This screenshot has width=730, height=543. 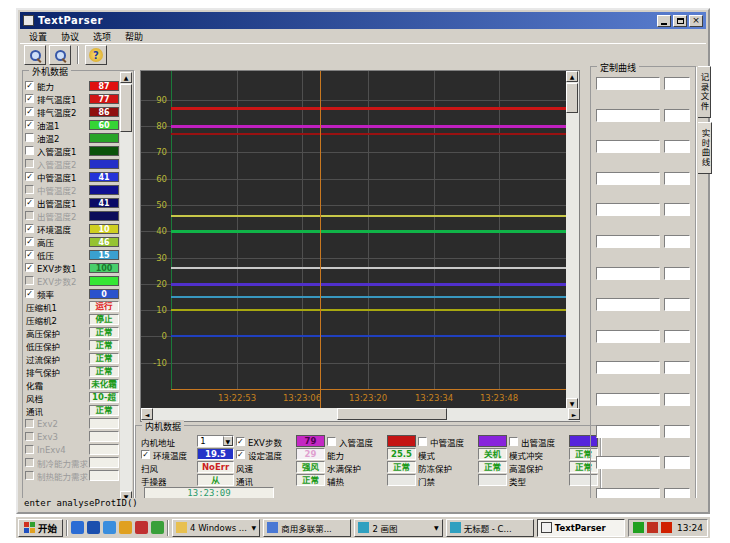 I want to click on taskbar-button: 2 画图▼, so click(x=398, y=528).